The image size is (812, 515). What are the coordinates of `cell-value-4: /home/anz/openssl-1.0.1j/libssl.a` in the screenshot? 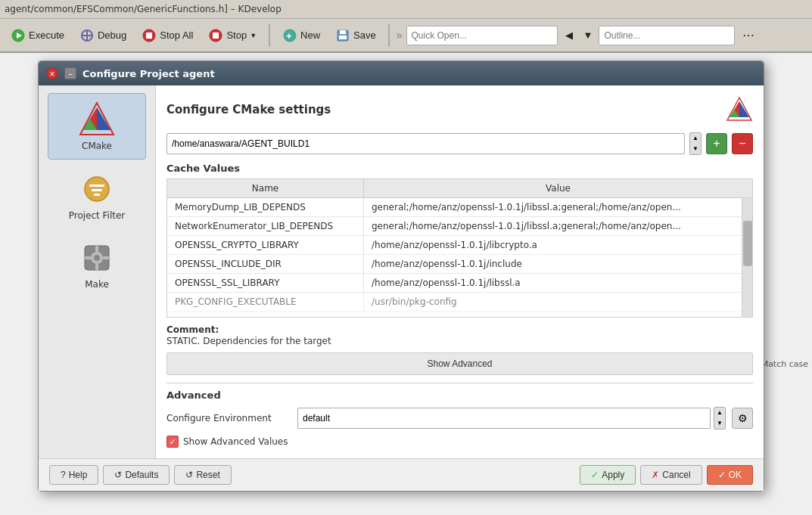 It's located at (552, 283).